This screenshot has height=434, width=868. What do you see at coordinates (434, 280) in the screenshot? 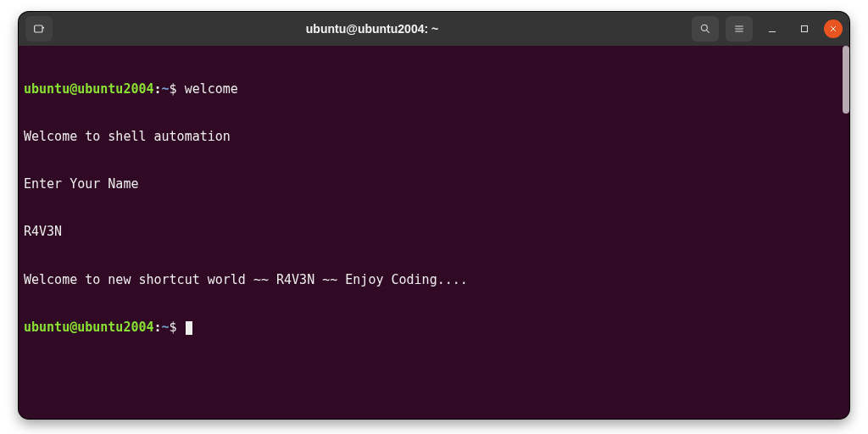
I see `terminal-output: Welcome to new shortcut world ~~ R4V3N ~…` at bounding box center [434, 280].